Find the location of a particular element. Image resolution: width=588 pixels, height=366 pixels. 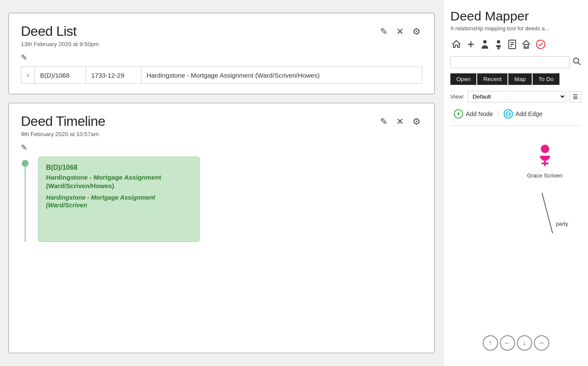

deed-list-close-btn: ✕ is located at coordinates (400, 32).